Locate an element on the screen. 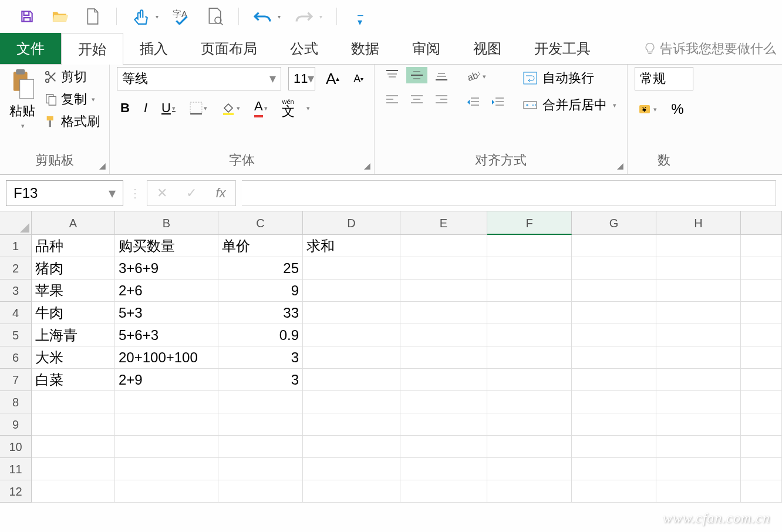 The width and height of the screenshot is (782, 532). cell: 5+6+3 is located at coordinates (167, 335).